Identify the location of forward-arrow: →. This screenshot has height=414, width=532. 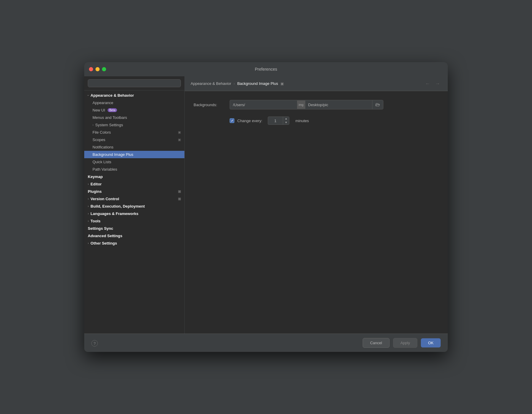
(438, 84).